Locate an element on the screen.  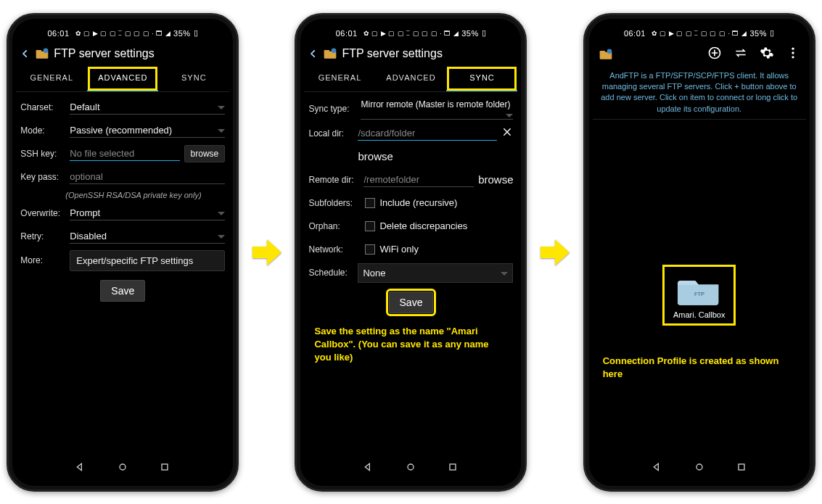
remotedir-input: /remotefolder is located at coordinates (419, 180).